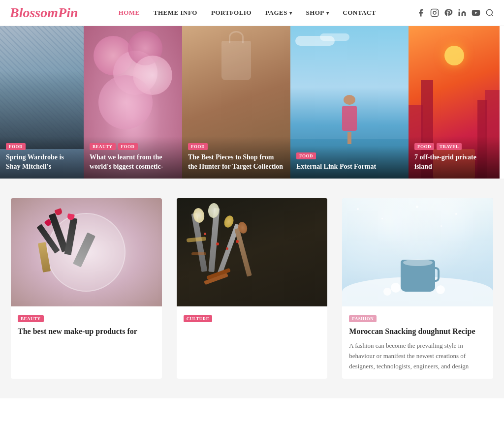 The image size is (504, 421). I want to click on card-tag: FOOD, so click(16, 147).